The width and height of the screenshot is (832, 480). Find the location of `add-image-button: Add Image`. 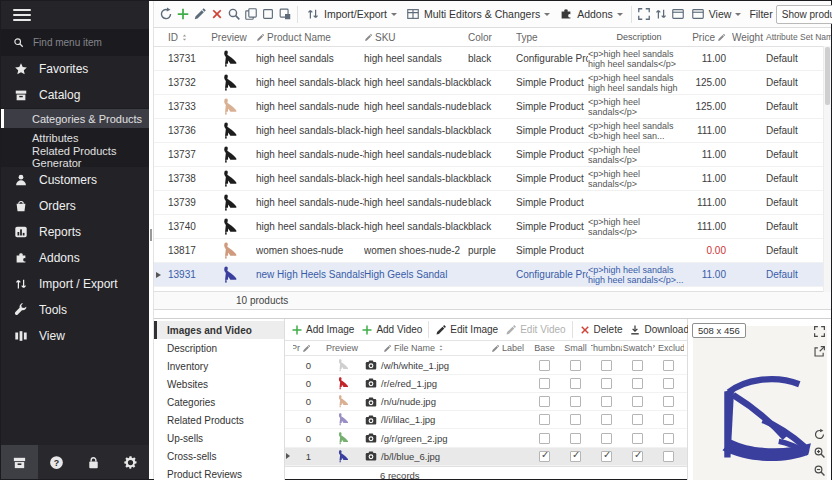

add-image-button: Add Image is located at coordinates (322, 330).